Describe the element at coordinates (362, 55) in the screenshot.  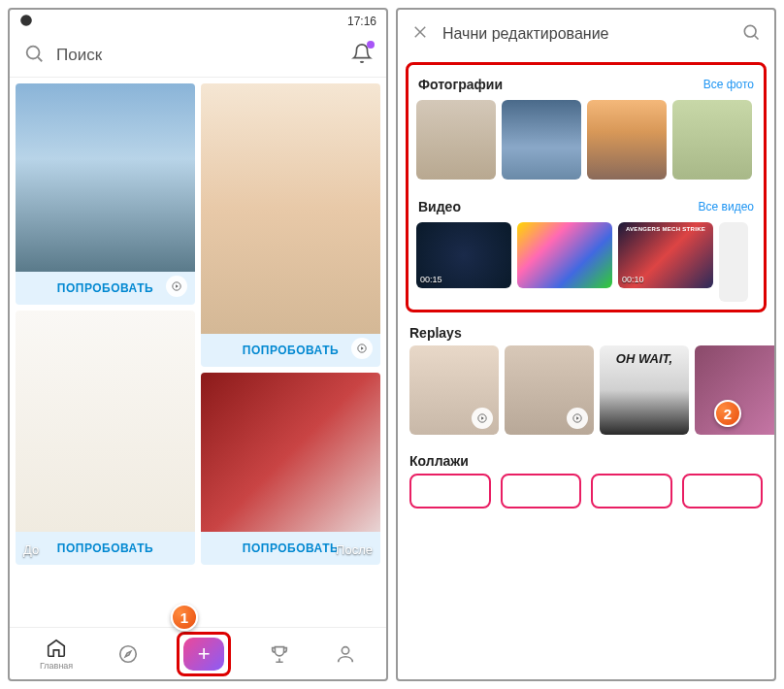
I see `notifications-icon` at that location.